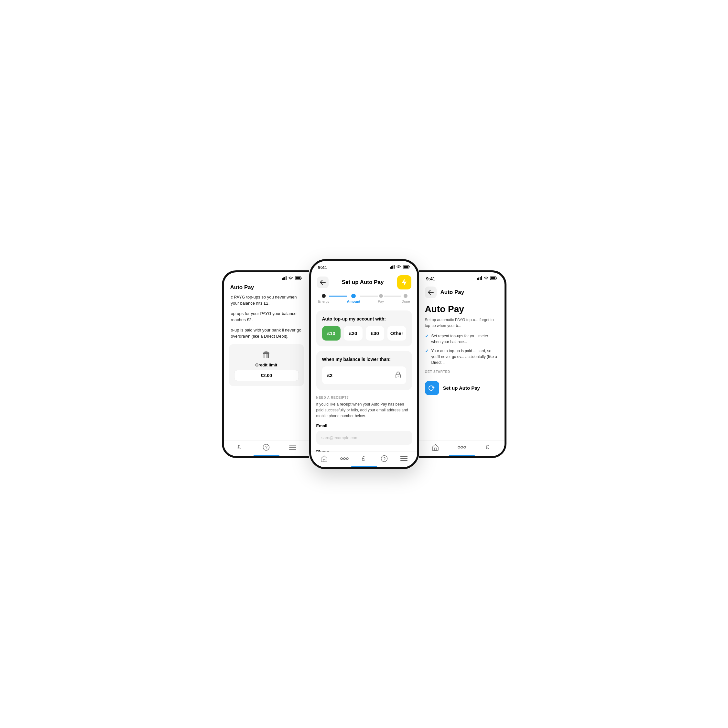 Image resolution: width=728 pixels, height=728 pixels. Describe the element at coordinates (292, 447) in the screenshot. I see `nav-icon-menu-left` at that location.